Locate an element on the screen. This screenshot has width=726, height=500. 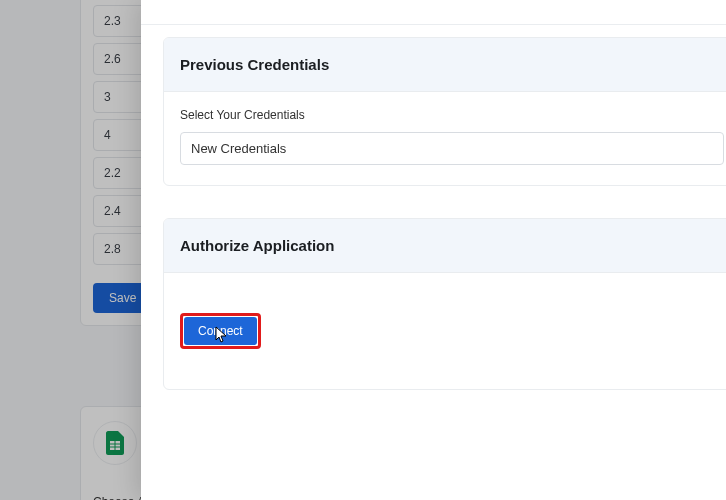
panel-top-strip is located at coordinates (434, 12).